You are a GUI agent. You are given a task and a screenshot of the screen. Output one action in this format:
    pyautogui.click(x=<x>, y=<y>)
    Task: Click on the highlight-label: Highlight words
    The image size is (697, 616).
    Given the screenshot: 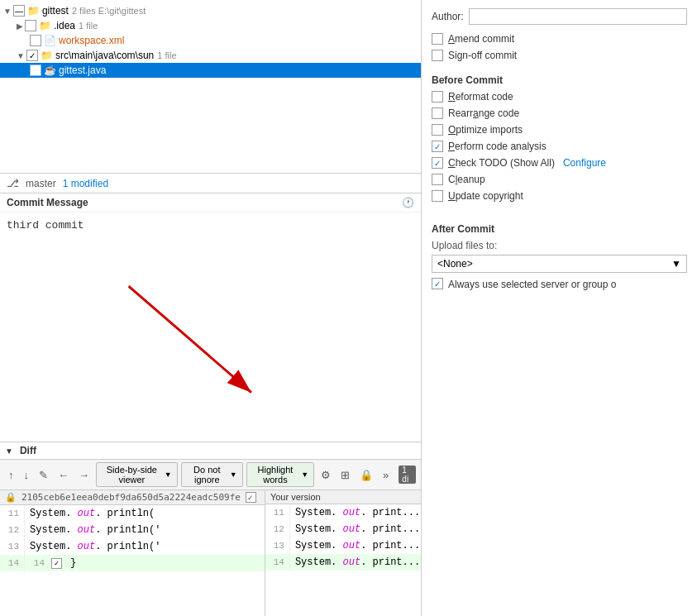 What is the action you would take?
    pyautogui.click(x=275, y=475)
    